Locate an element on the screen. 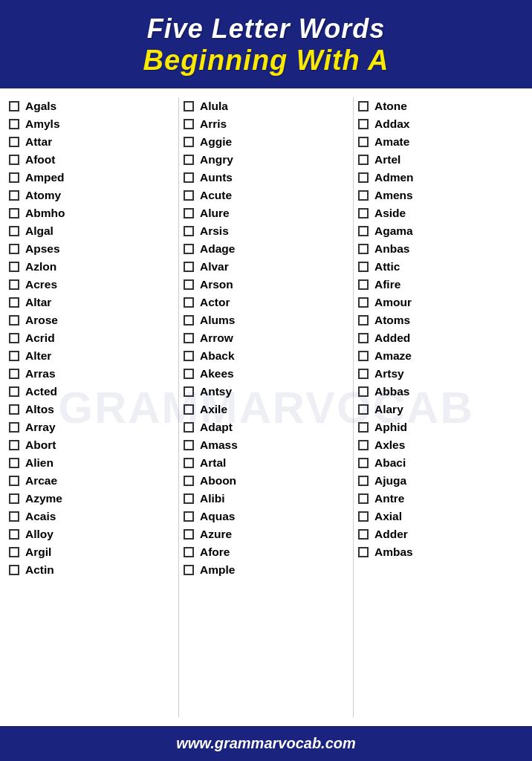 The image size is (532, 761). list-item: Arrow is located at coordinates (266, 338).